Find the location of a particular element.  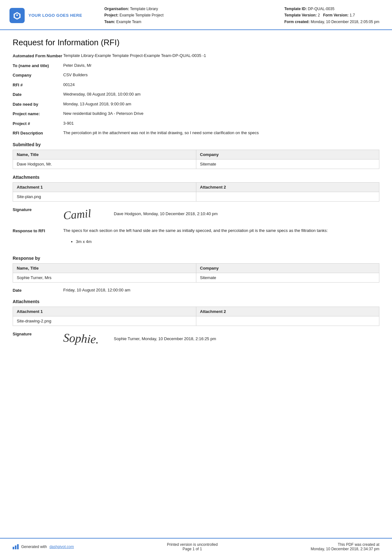

project-num-value: 3-901 is located at coordinates (221, 123).